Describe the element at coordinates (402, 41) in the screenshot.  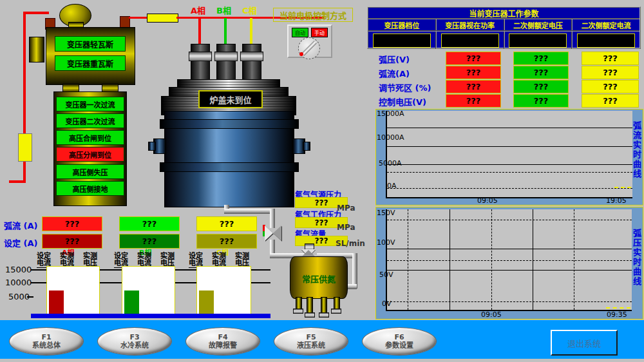
I see `tap-position-value` at that location.